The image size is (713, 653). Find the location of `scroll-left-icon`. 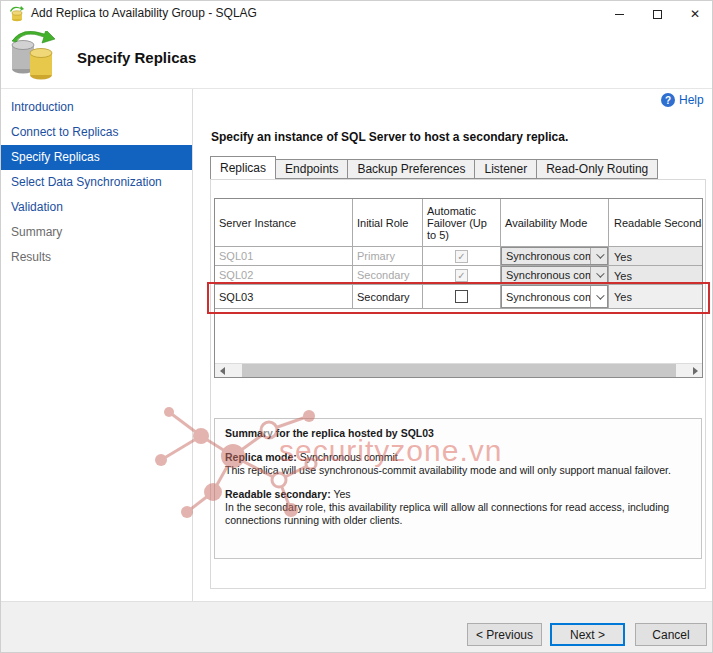

scroll-left-icon is located at coordinates (222, 371).